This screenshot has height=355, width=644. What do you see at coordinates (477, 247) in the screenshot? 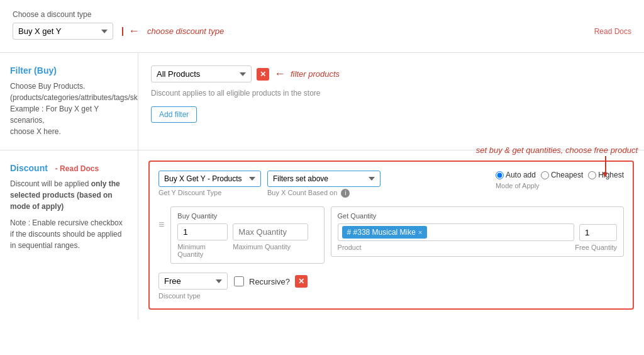
I see `get-sub-labels: Product Free Quantity` at bounding box center [477, 247].